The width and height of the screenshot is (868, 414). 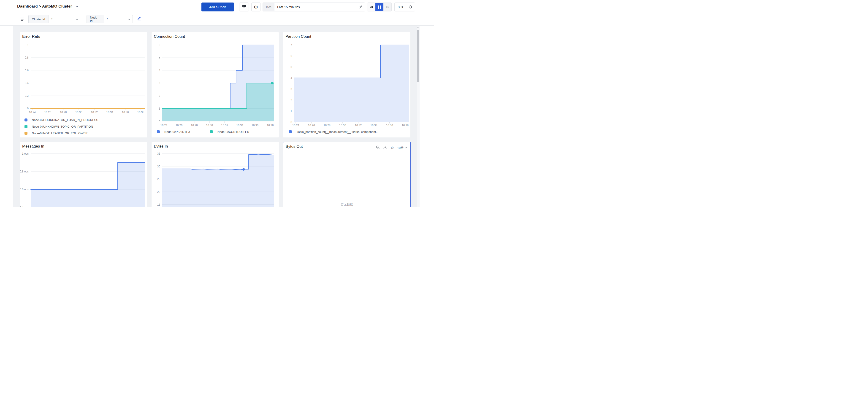 What do you see at coordinates (84, 85) in the screenshot?
I see `panel-error-rate: Error Rate 10.80.60.40.2016:2416:2616:28…` at bounding box center [84, 85].